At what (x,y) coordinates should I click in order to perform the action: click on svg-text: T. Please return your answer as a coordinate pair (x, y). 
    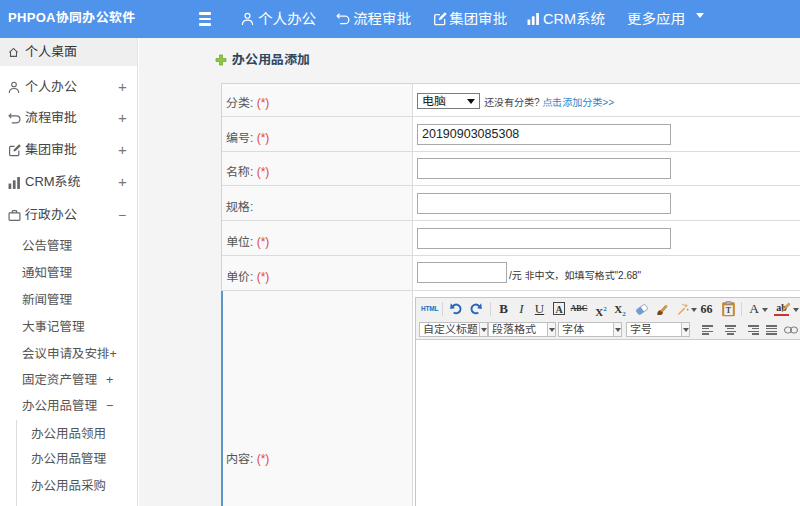
    Looking at the image, I should click on (729, 310).